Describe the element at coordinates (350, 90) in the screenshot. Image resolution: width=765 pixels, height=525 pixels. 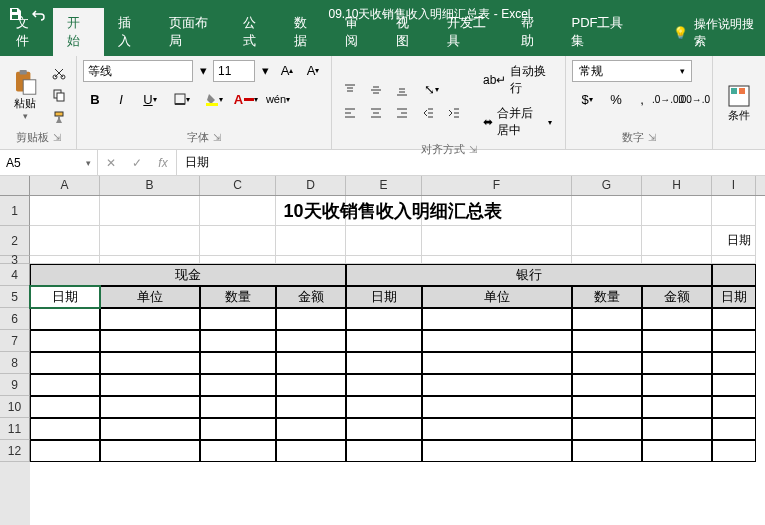
I see `align-top-button` at that location.